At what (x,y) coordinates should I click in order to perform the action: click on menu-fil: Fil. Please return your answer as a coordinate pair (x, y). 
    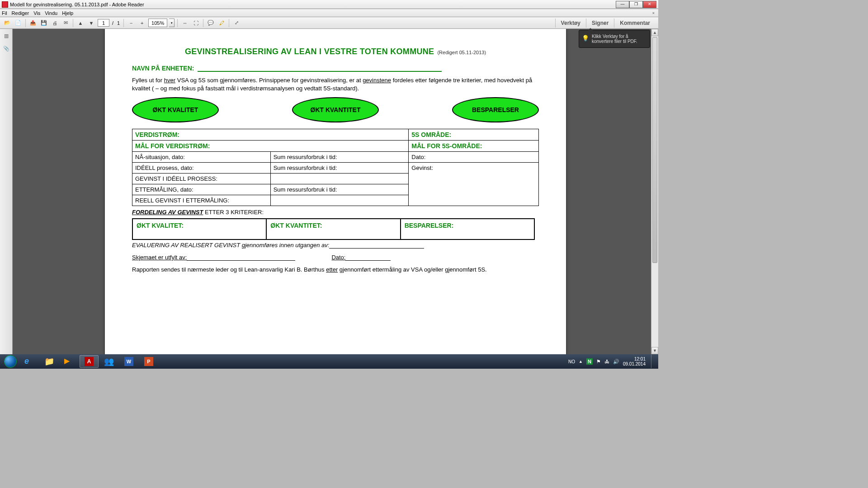
    Looking at the image, I should click on (5, 13).